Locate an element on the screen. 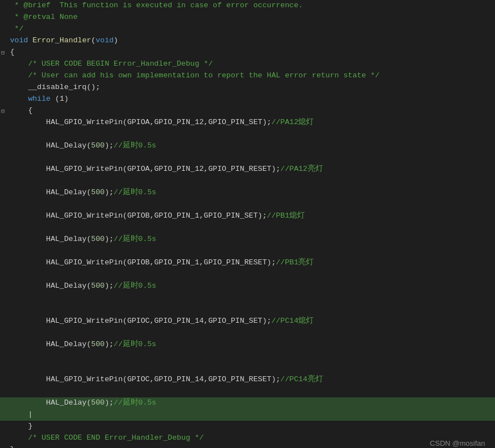 The image size is (495, 448). code-line: /* User can add his own implementation t… is located at coordinates (248, 76).